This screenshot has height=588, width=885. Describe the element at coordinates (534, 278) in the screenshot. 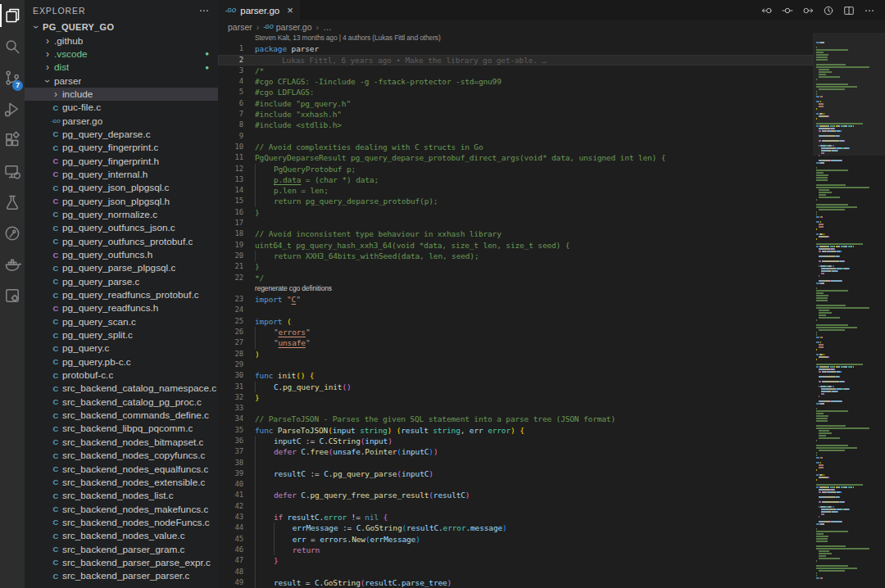

I see `code-line-content: */` at that location.